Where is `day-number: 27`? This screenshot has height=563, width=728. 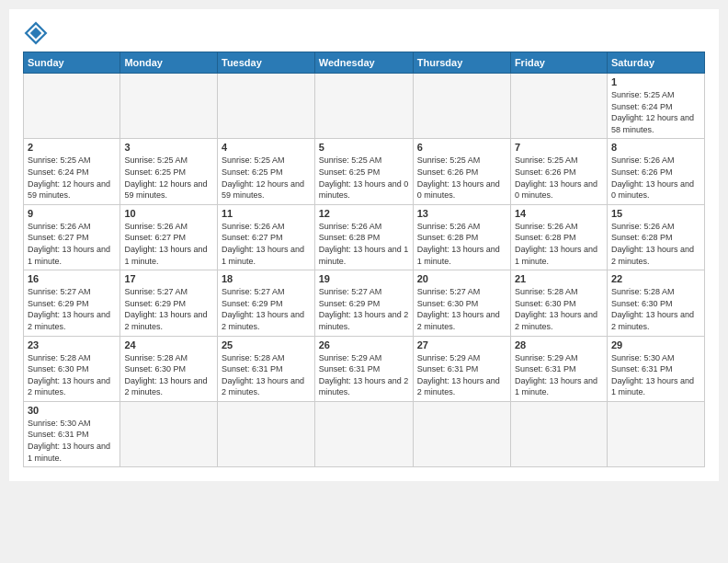 day-number: 27 is located at coordinates (461, 345).